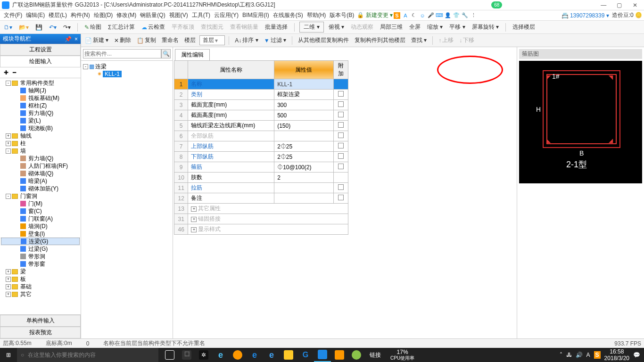  What do you see at coordinates (261, 136) in the screenshot?
I see `property-row: 6全部纵筋` at bounding box center [261, 136].